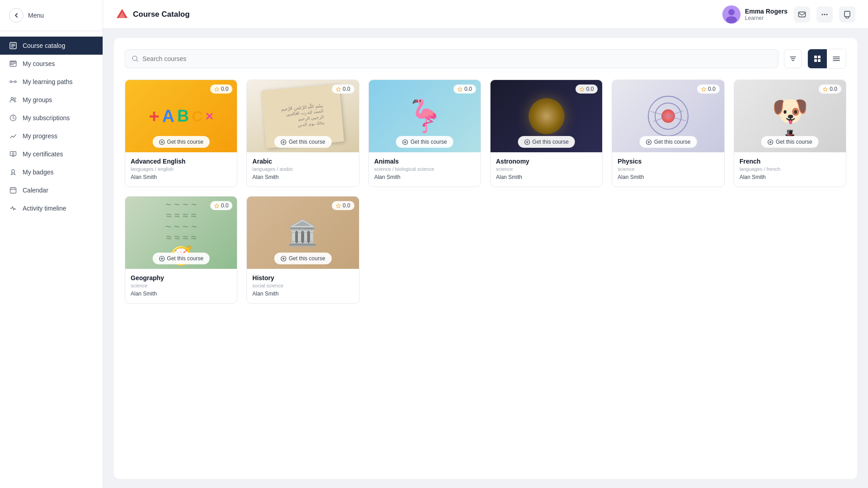  Describe the element at coordinates (38, 172) in the screenshot. I see `sidebar-item-label: My badges` at that location.